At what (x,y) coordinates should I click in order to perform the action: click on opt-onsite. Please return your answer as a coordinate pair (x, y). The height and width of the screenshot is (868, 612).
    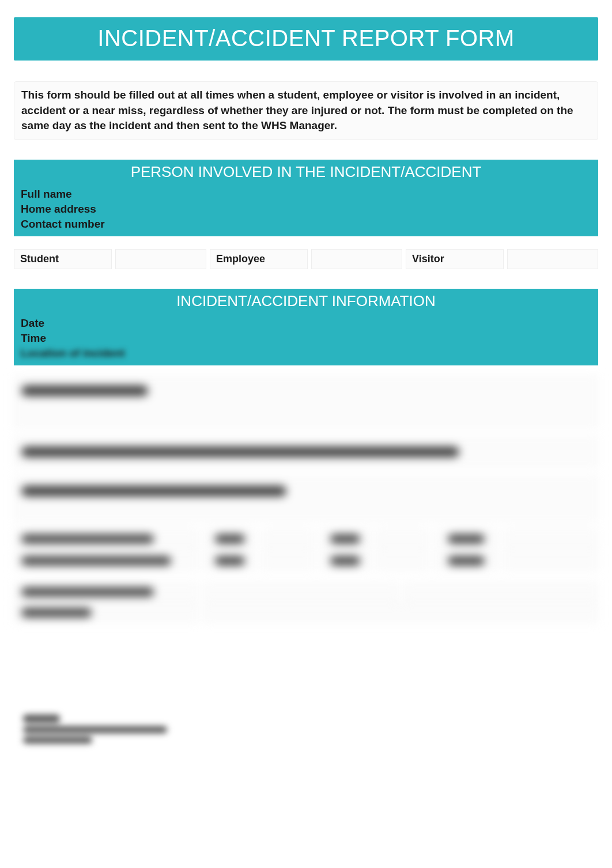
    Looking at the image, I should click on (230, 561).